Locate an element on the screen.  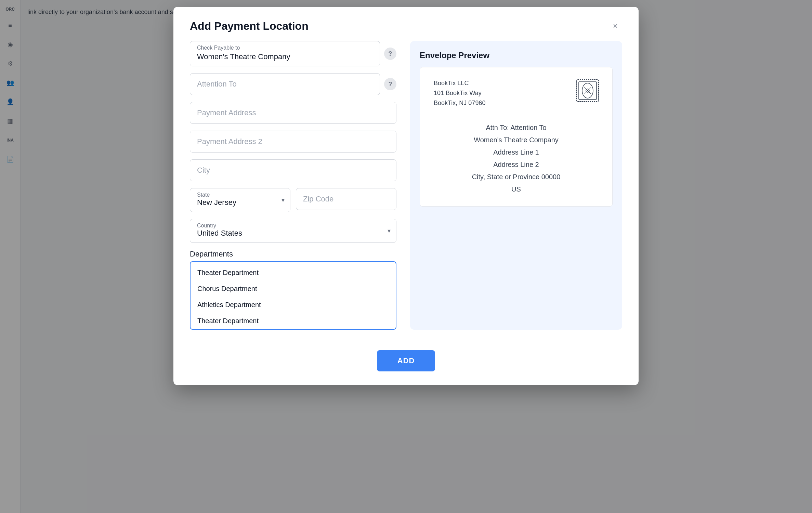
envelope-preview-title: Envelope Preview is located at coordinates (516, 55).